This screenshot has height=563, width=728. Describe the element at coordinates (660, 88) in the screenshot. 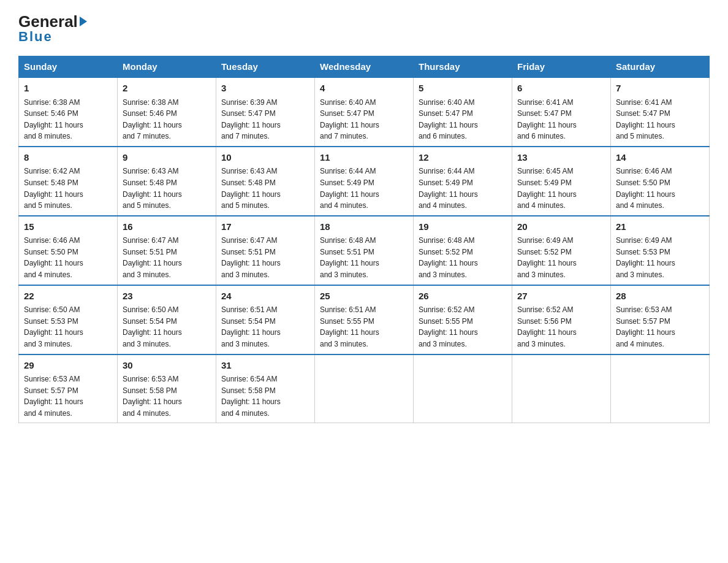

I see `day-number: 7` at that location.